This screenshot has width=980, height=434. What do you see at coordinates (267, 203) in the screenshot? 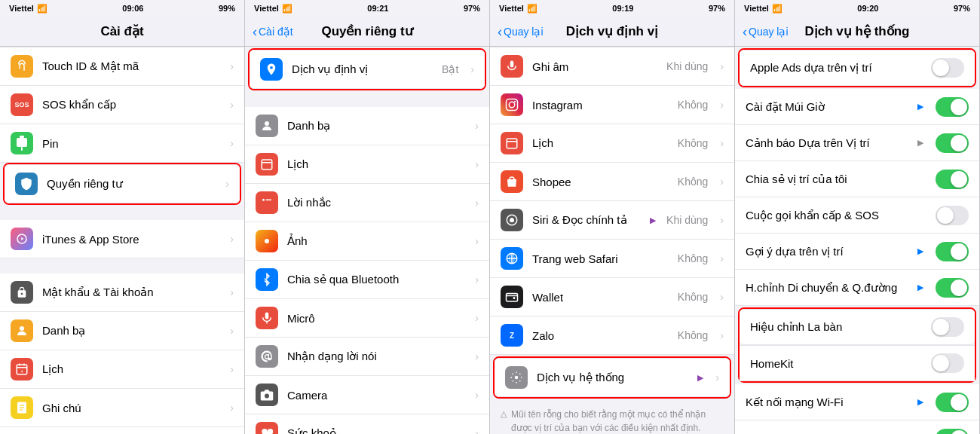
I see `reminders-icon` at bounding box center [267, 203].